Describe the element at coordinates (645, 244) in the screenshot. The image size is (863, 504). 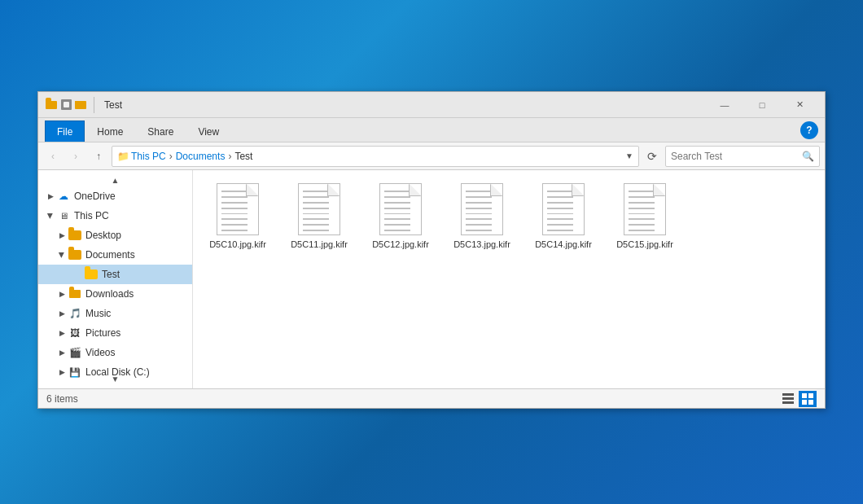
I see `file-name-label: D5C15.jpg.kifr` at that location.